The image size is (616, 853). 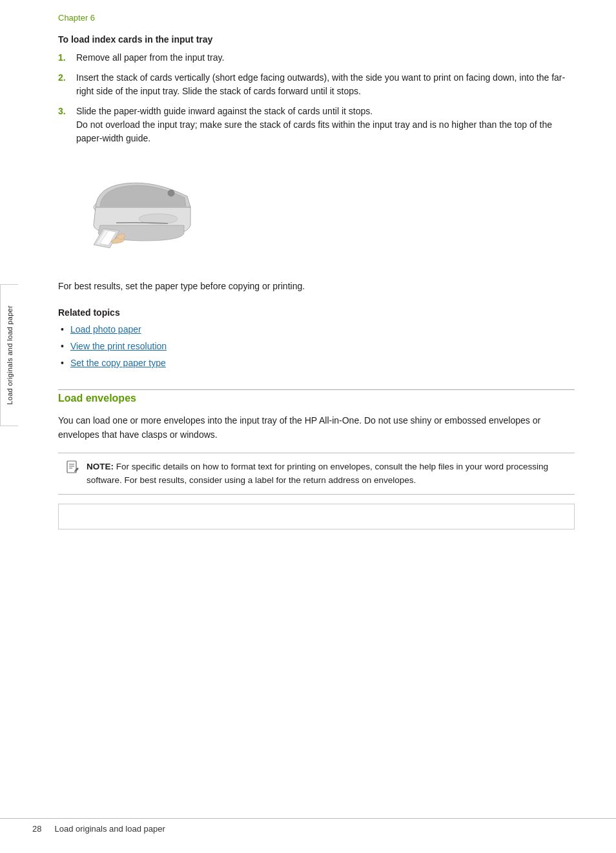 I want to click on load-photo-paper-link: Load photo paper, so click(x=106, y=329).